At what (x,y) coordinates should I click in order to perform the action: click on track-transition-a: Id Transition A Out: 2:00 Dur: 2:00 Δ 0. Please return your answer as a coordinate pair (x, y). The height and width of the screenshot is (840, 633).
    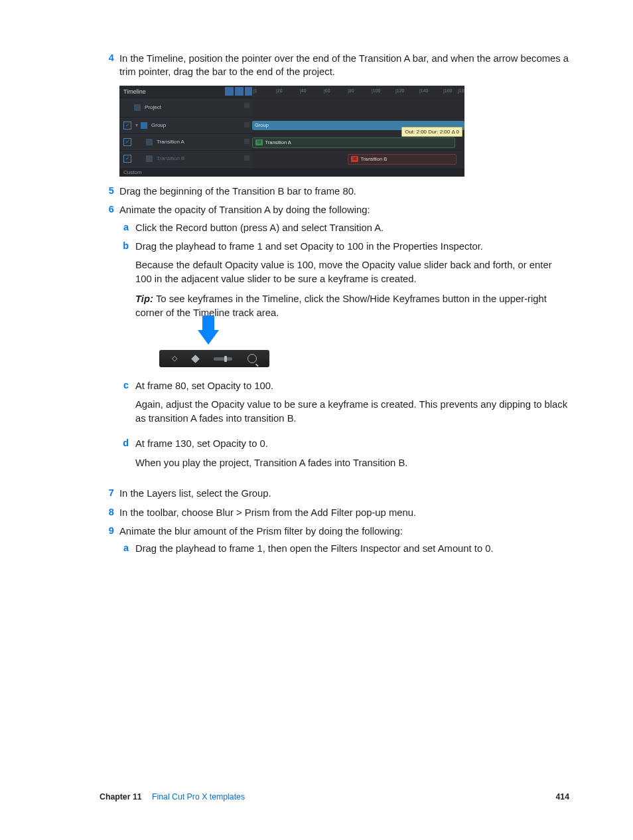
    Looking at the image, I should click on (358, 142).